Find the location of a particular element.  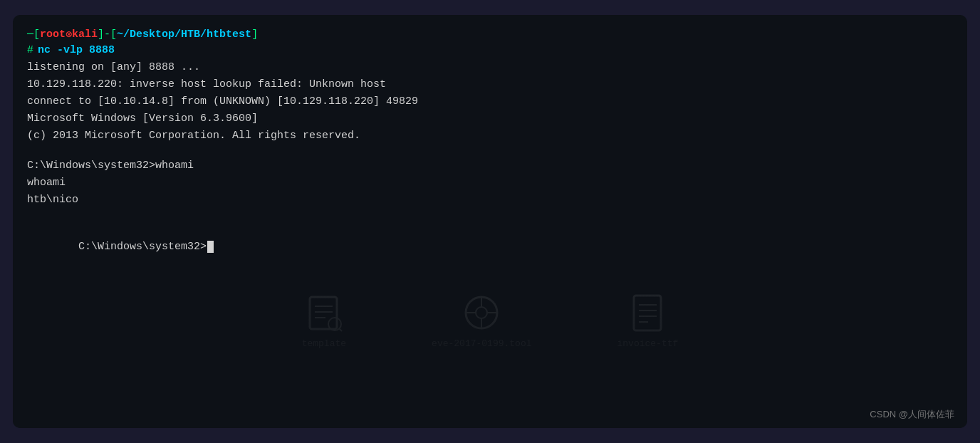

output-line-2: 10.129.118.220: inverse host lookup fail… is located at coordinates (490, 85).